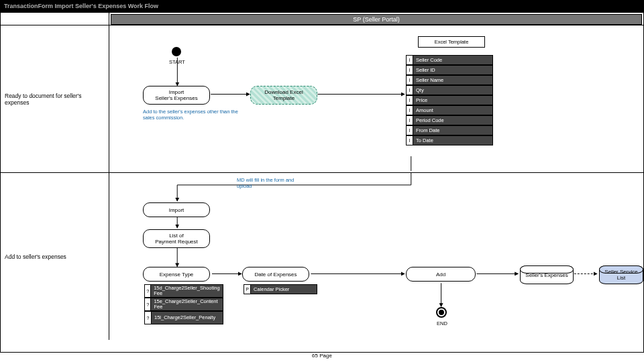 The image size is (644, 362). Describe the element at coordinates (449, 70) in the screenshot. I see `excel-field: ISeller ID` at that location.